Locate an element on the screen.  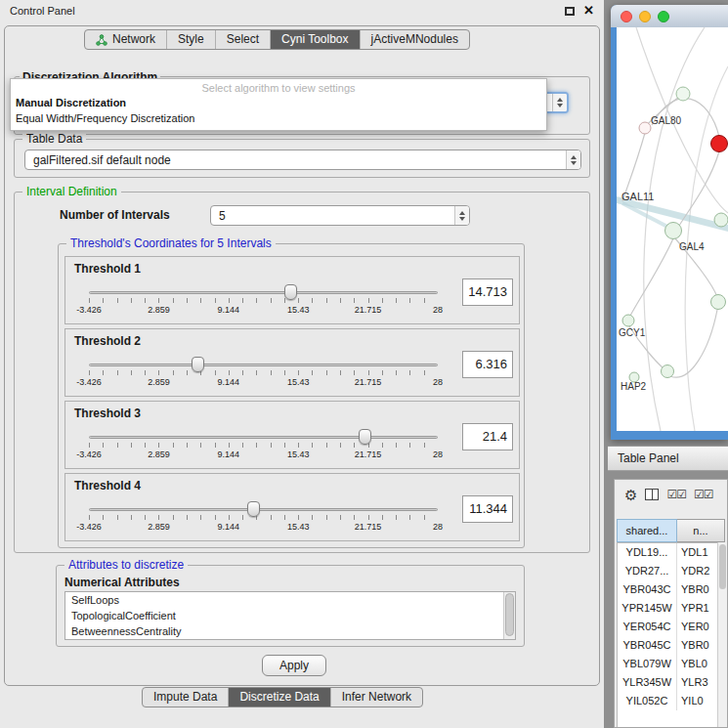
dropdown-placeholder: Select algorithm to view settings is located at coordinates (278, 87).